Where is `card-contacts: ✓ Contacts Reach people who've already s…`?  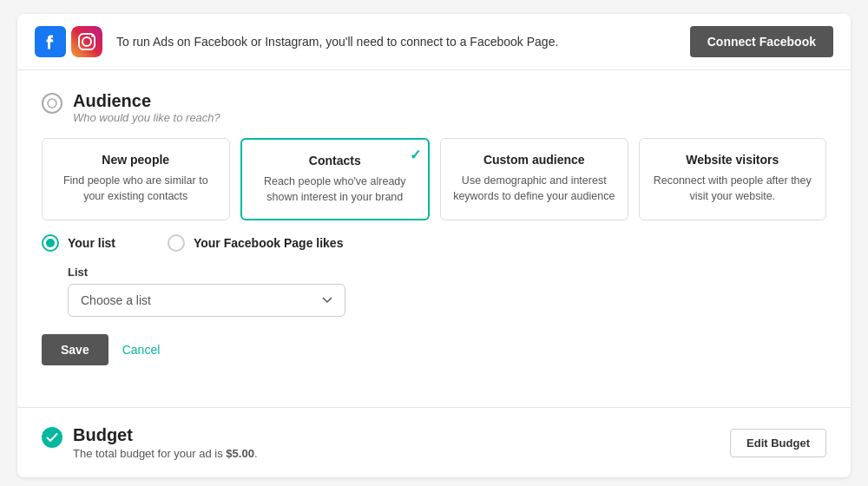 card-contacts: ✓ Contacts Reach people who've already s… is located at coordinates (335, 179).